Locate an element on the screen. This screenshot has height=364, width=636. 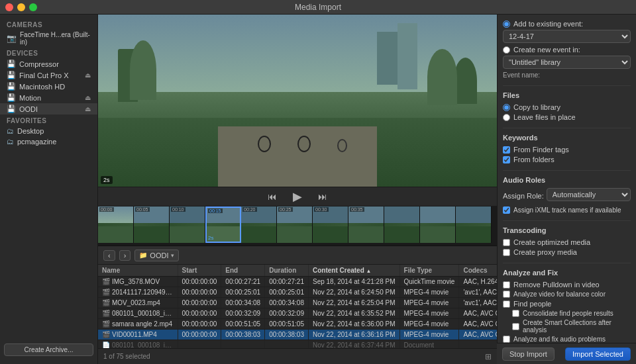
filmstrip-frame: 00:05 is located at coordinates (152, 225).